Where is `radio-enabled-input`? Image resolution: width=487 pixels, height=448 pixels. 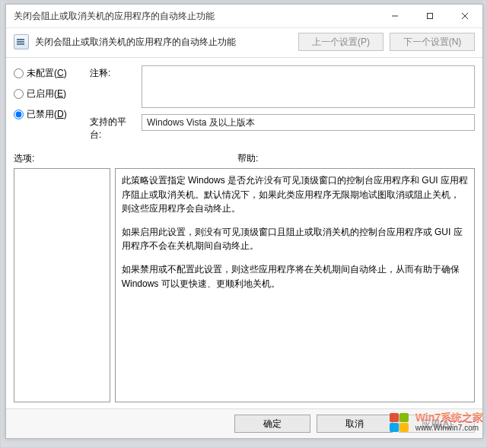 radio-enabled-input is located at coordinates (18, 94).